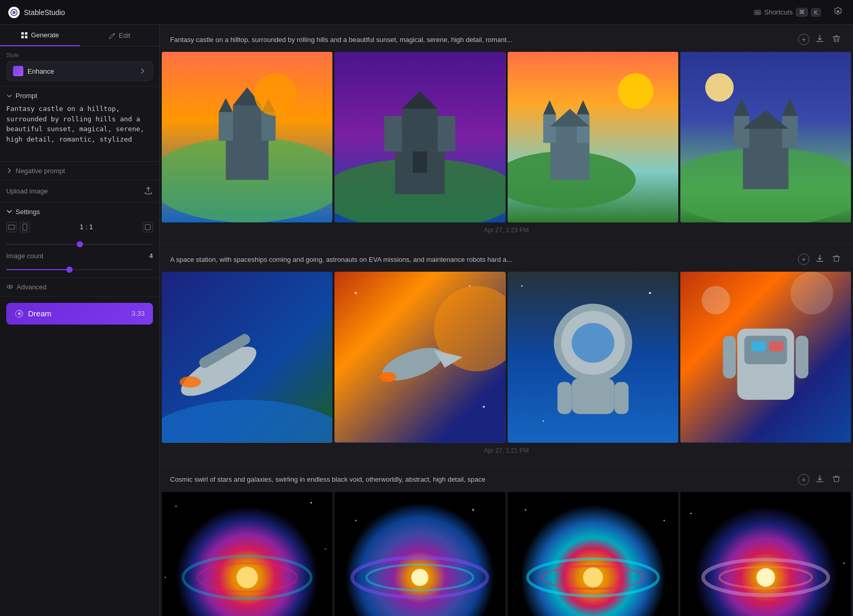  Describe the element at coordinates (820, 39) in the screenshot. I see `gen1-download-button` at that location.